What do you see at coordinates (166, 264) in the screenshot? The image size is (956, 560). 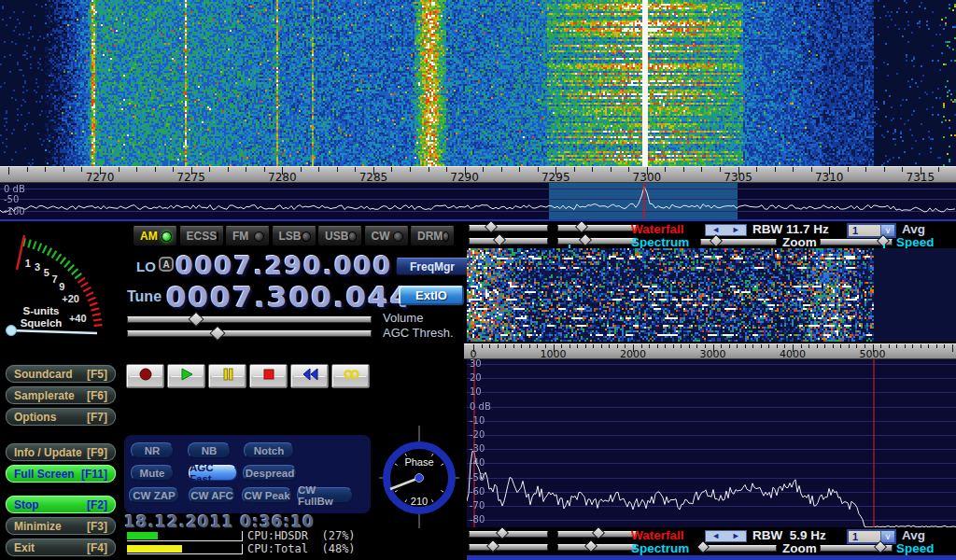 I see `lo-a-badge: A` at bounding box center [166, 264].